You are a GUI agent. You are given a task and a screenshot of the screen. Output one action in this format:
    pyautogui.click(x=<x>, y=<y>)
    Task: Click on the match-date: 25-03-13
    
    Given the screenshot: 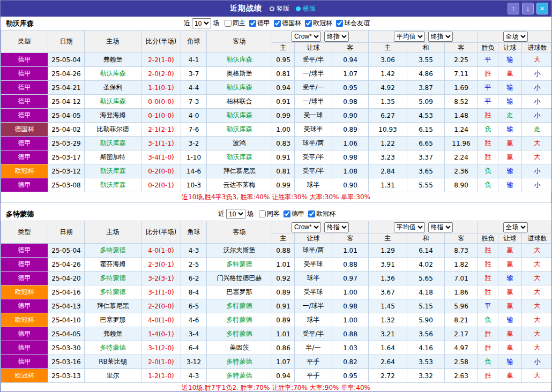 What is the action you would take?
    pyautogui.click(x=66, y=376)
    